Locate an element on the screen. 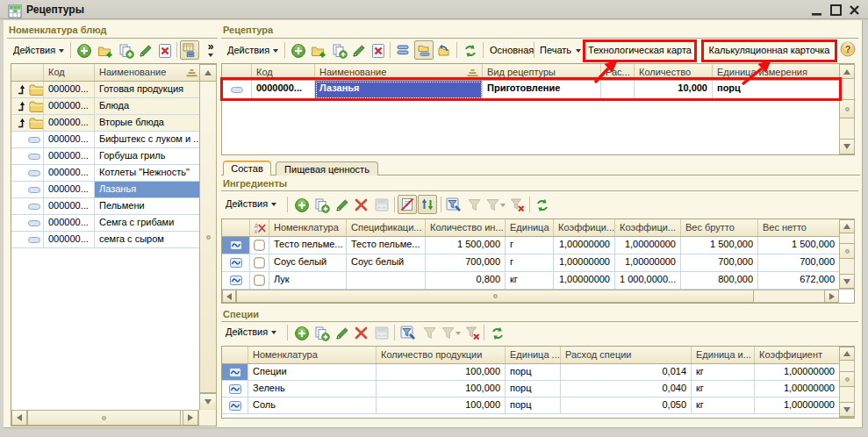 This screenshot has width=868, height=437. tree-row: 000000...Вторые блюда is located at coordinates (105, 123).